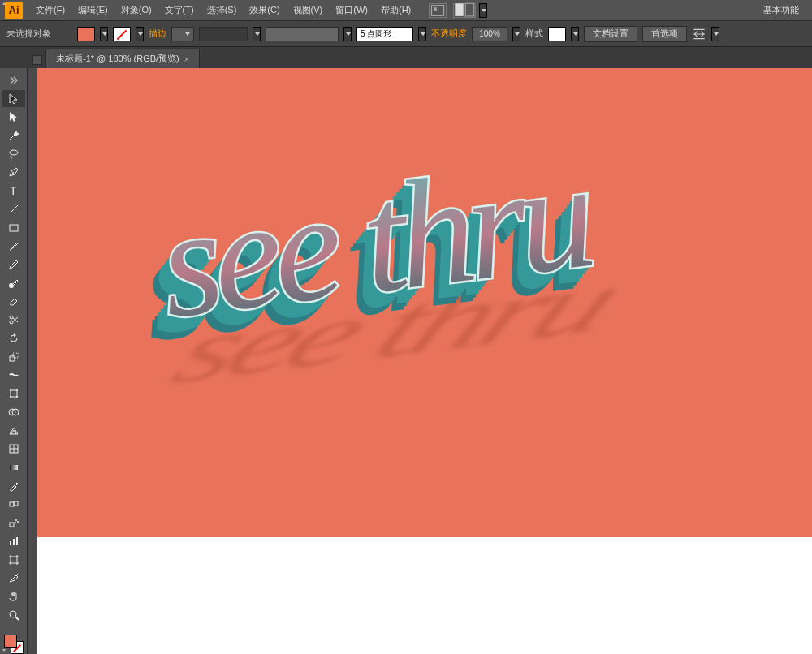 This screenshot has width=812, height=654. What do you see at coordinates (29, 34) in the screenshot?
I see `selection-status: 未选择对象` at bounding box center [29, 34].